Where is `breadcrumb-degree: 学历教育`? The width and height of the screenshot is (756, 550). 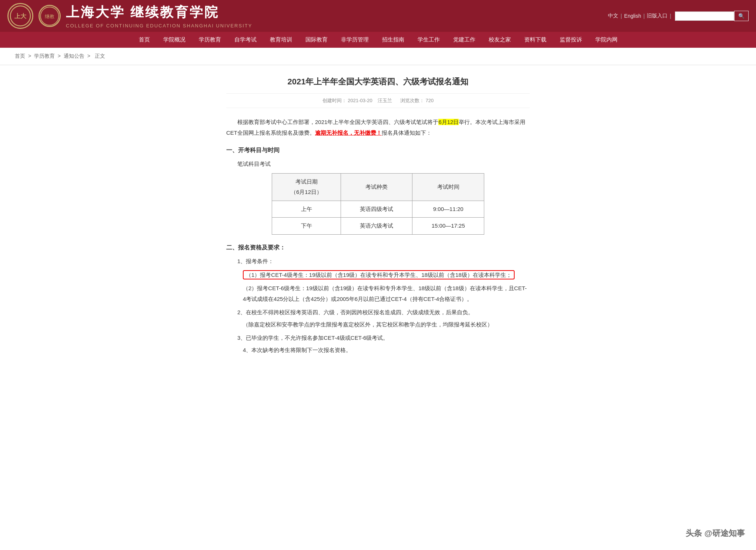 breadcrumb-degree: 学历教育 is located at coordinates (44, 56).